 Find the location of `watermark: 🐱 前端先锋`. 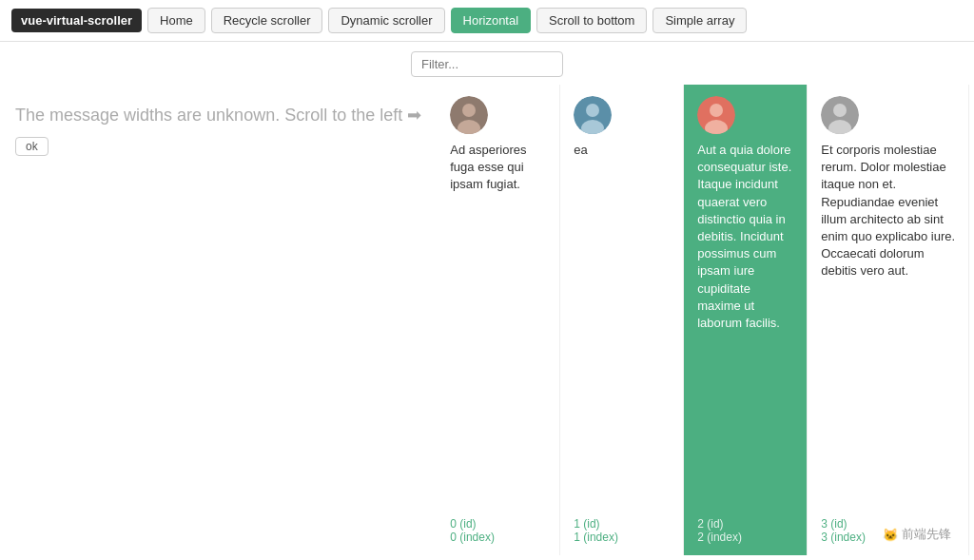

watermark: 🐱 前端先锋 is located at coordinates (917, 534).